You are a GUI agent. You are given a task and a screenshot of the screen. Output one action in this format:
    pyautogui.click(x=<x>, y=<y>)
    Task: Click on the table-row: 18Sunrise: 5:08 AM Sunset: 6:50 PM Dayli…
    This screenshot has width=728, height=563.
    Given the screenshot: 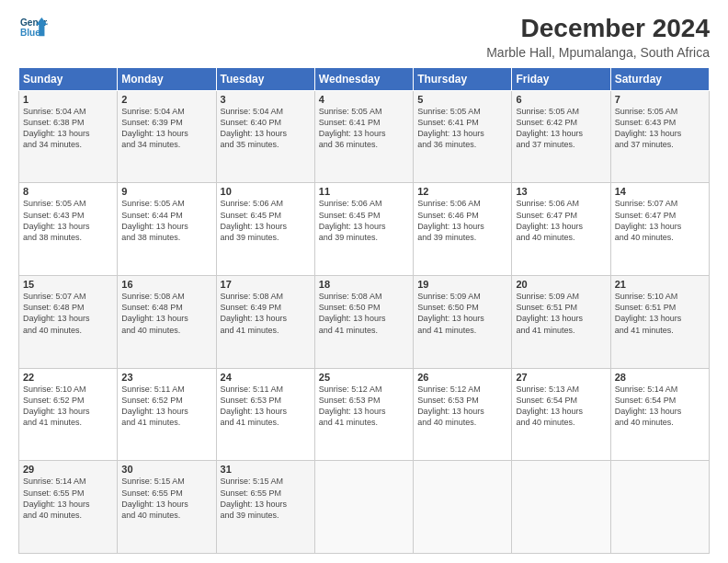 What is the action you would take?
    pyautogui.click(x=364, y=322)
    